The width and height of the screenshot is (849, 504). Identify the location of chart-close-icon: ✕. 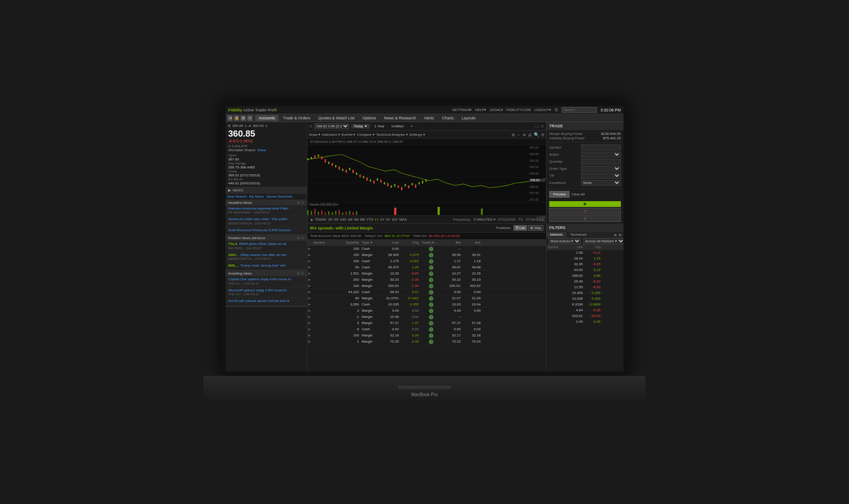
(543, 126).